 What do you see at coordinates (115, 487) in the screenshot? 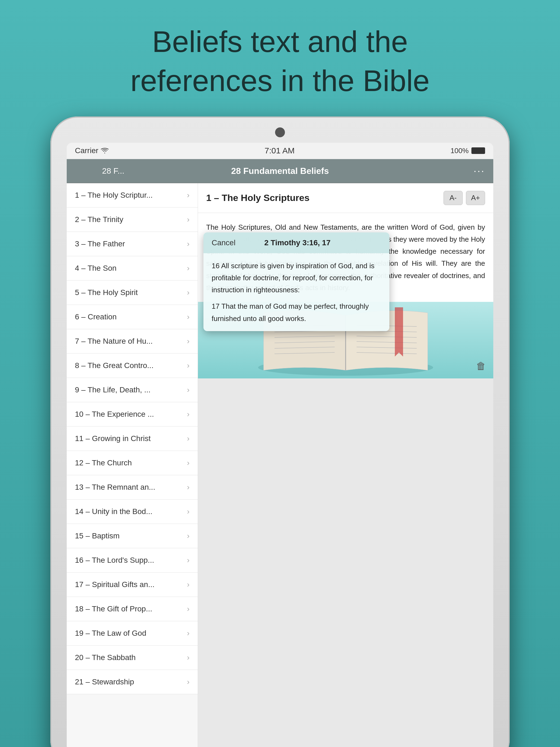
I see `sidebar-item-label: 13 – The Remnant an...` at bounding box center [115, 487].